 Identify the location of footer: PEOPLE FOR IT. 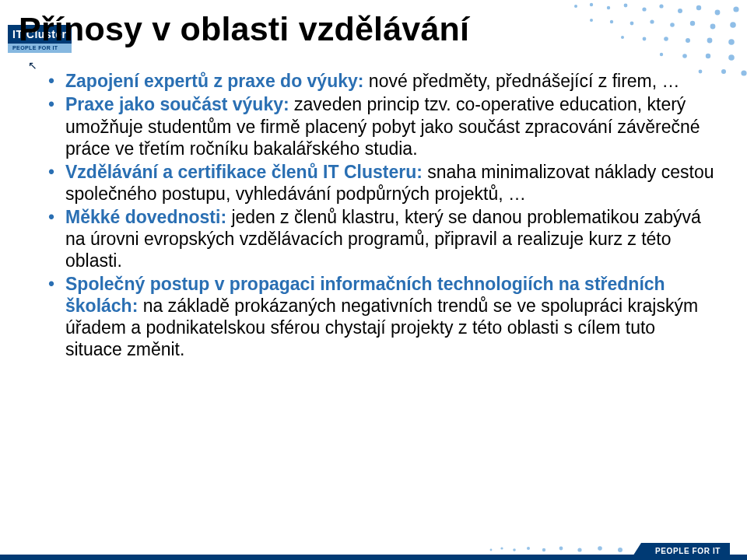
(374, 551).